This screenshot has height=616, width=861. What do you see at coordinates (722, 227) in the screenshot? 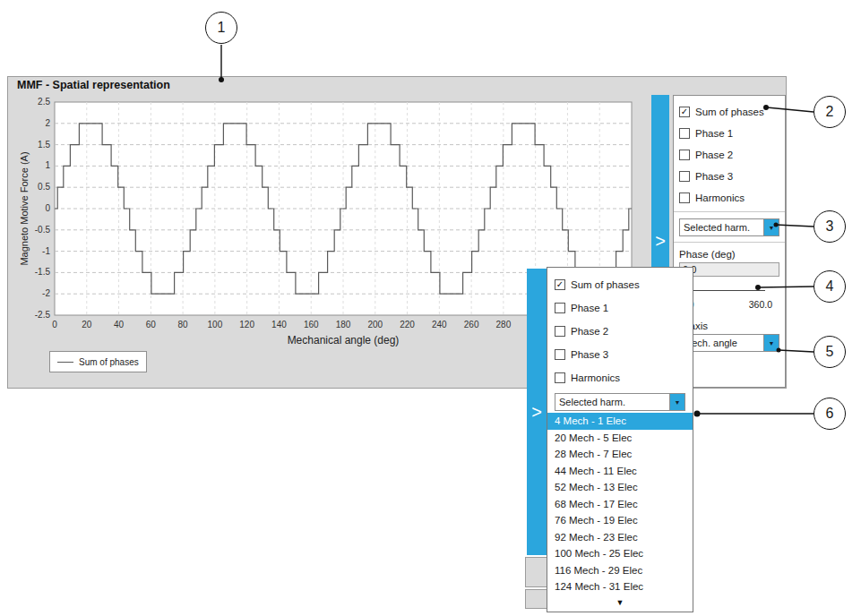
I see `harmonic-select-value: Selected harm.` at bounding box center [722, 227].